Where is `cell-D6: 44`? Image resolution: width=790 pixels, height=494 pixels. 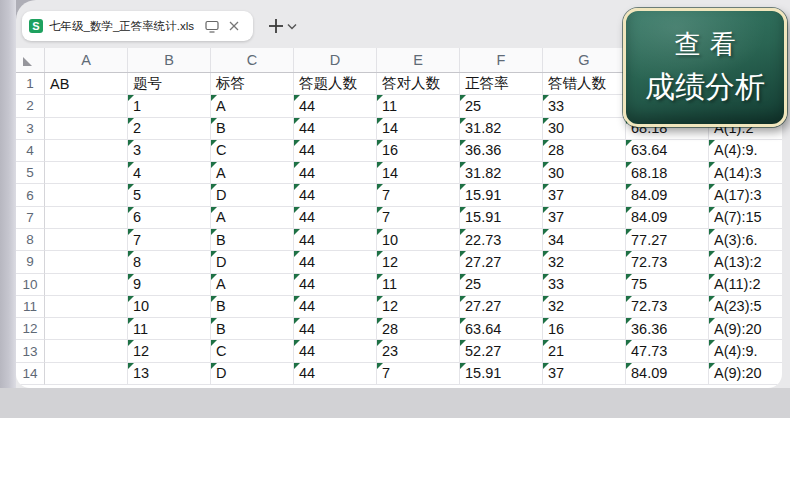 cell-D6: 44 is located at coordinates (336, 195).